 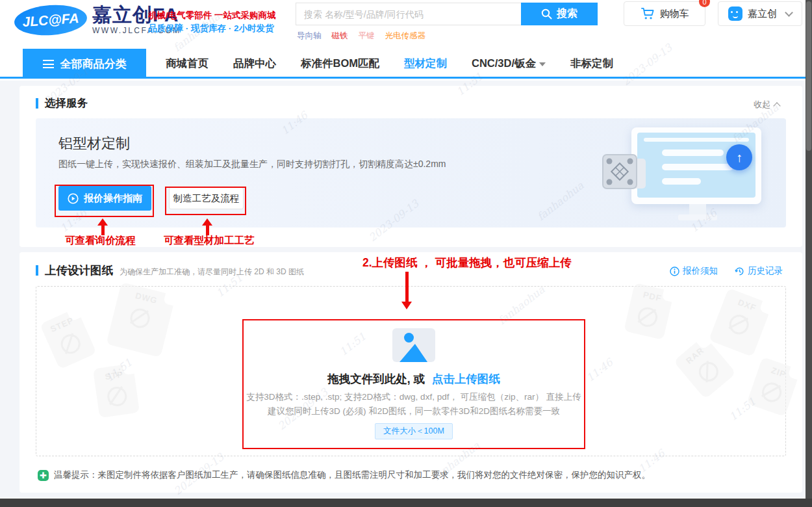 What do you see at coordinates (66, 103) in the screenshot?
I see `section-title: 选择服务` at bounding box center [66, 103].